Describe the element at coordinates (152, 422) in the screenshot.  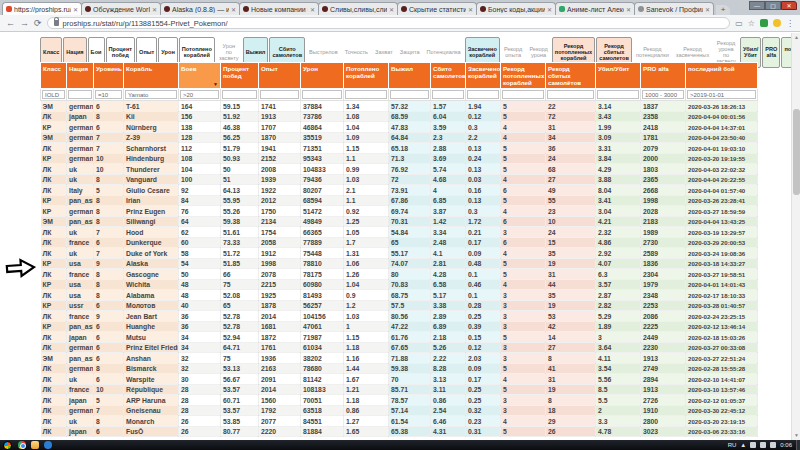
I see `ship-name-cell: Monarch` at that location.